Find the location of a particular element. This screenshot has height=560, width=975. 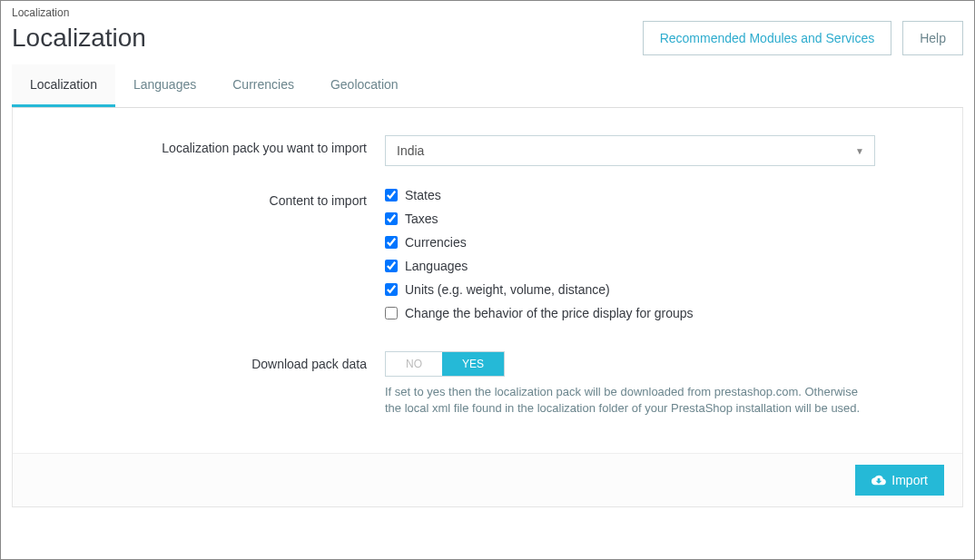

checkbox-states is located at coordinates (391, 195).